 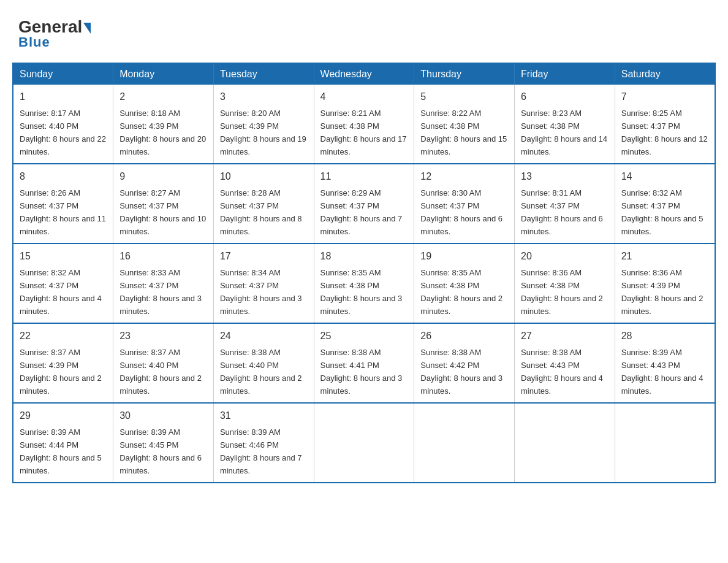 I want to click on day-info: Sunrise: 8:27 AMSunset: 4:37 PMDaylight:…, so click(x=163, y=212).